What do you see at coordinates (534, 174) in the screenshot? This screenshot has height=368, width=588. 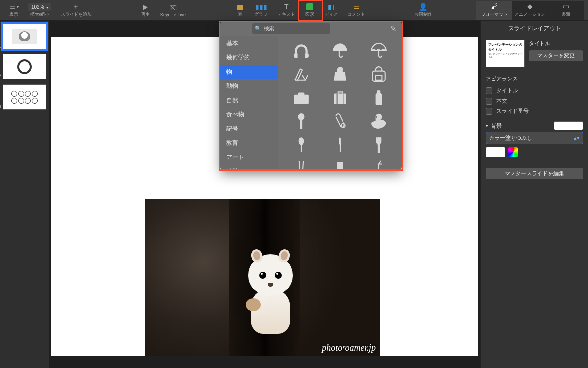 I see `edit-master-button: マスタースライドを編集` at bounding box center [534, 174].